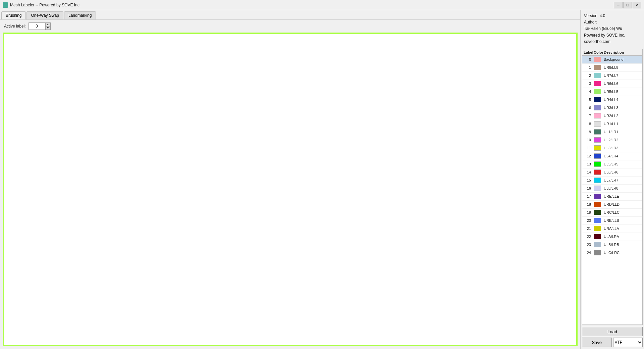 The width and height of the screenshot is (644, 349). What do you see at coordinates (612, 29) in the screenshot?
I see `author-name: Tai-Hsien (Bruce) Wu` at bounding box center [612, 29].